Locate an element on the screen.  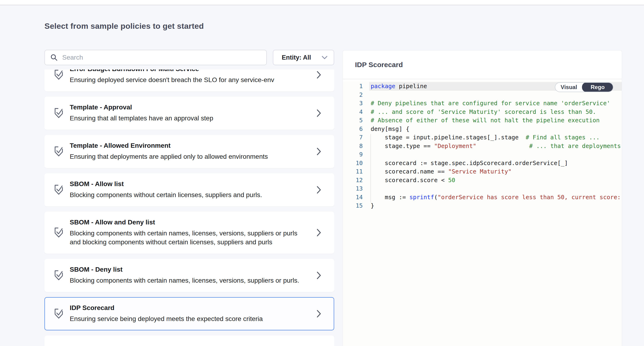
policy-card-content: Error Budget Burndown For Multi ServiceE… is located at coordinates (193, 77).